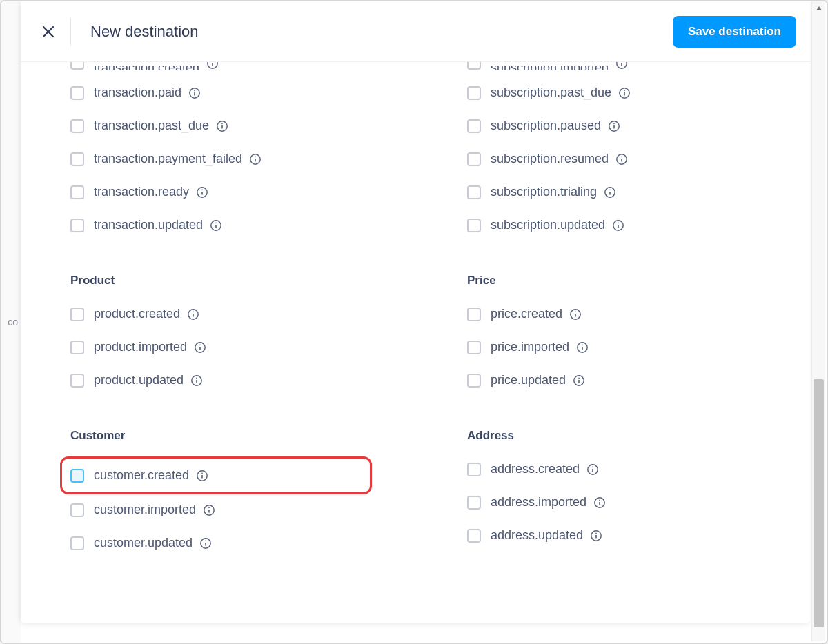 Image resolution: width=828 pixels, height=644 pixels. I want to click on event-label: subscription.updated, so click(548, 225).